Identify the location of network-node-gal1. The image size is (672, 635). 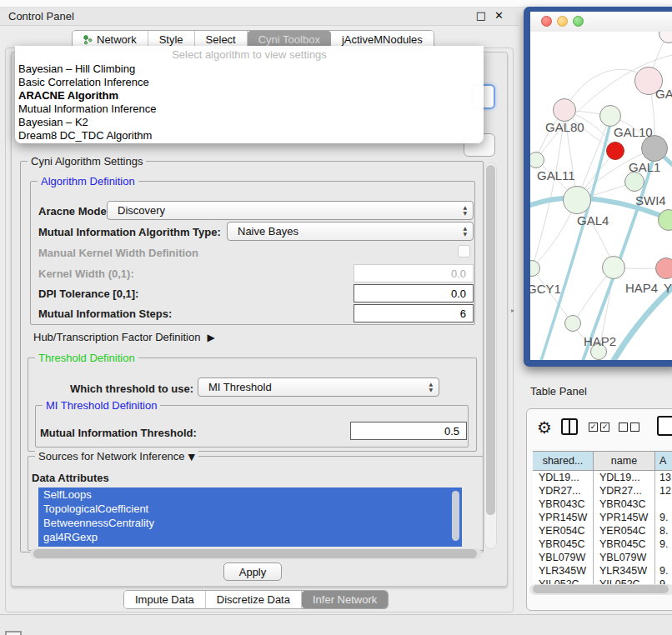
(634, 182).